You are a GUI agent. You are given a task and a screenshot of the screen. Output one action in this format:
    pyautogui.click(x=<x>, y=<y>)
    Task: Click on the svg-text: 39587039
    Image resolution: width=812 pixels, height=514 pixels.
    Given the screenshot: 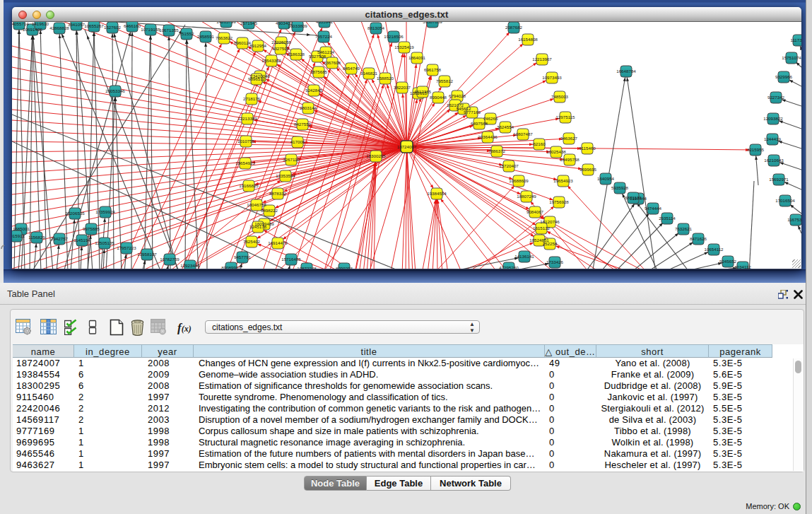 What is the action you would take?
    pyautogui.click(x=433, y=23)
    